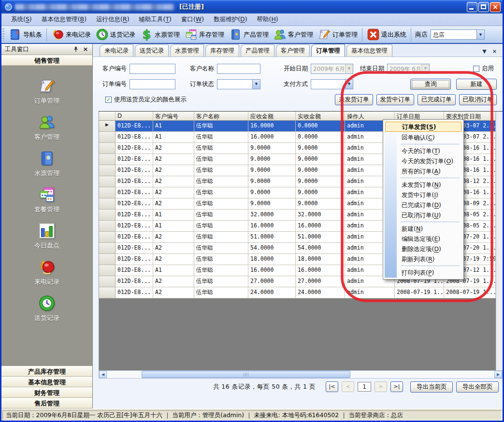  What do you see at coordinates (423, 205) in the screenshot?
I see `context-menu-item-D: 已完成订单(D)` at bounding box center [423, 205].